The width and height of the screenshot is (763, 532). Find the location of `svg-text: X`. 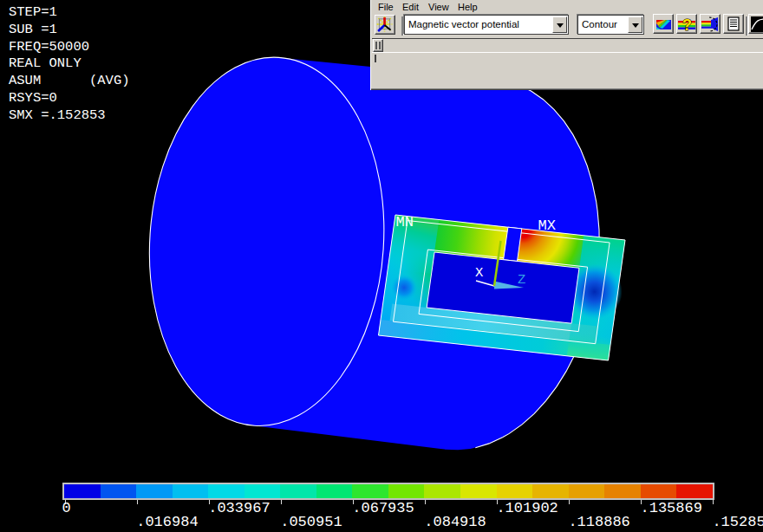

svg-text: X is located at coordinates (479, 273).